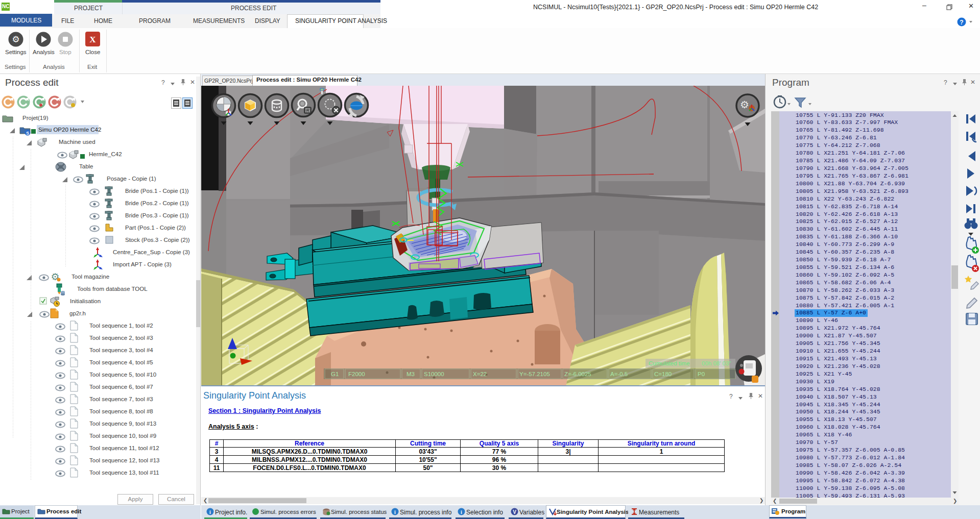 The image size is (980, 519). What do you see at coordinates (701, 374) in the screenshot?
I see `svg-text: P0` at bounding box center [701, 374].